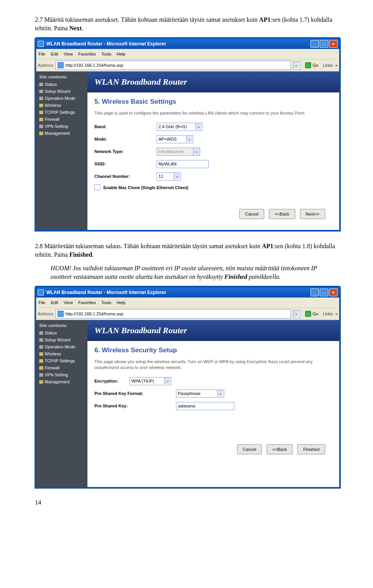  Describe the element at coordinates (106, 44) in the screenshot. I see `window-title: WLAN Broadband Router - Microsoft Intern…` at that location.